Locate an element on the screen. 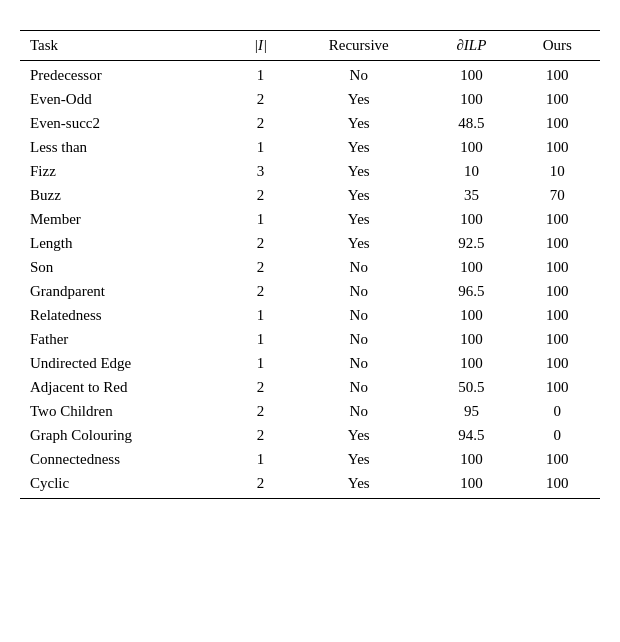 This screenshot has width=620, height=642. table-row: Predecessor1No100100 is located at coordinates (310, 74).